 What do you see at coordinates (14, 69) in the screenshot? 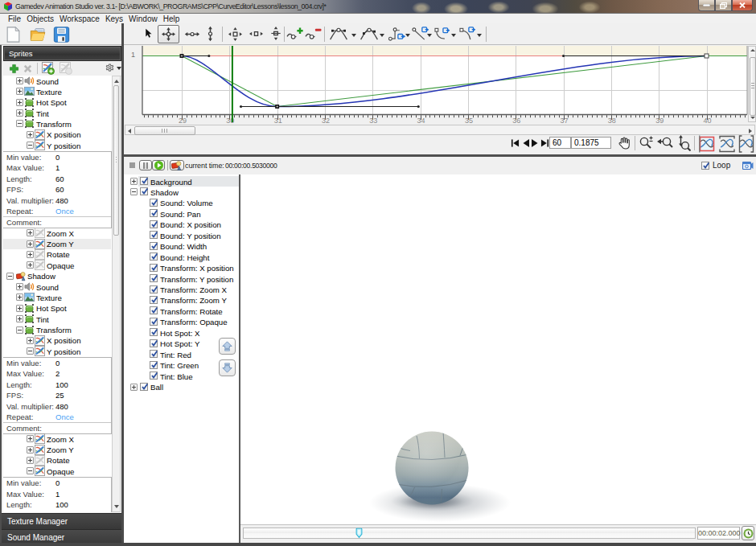
I see `add-sprite-button` at bounding box center [14, 69].